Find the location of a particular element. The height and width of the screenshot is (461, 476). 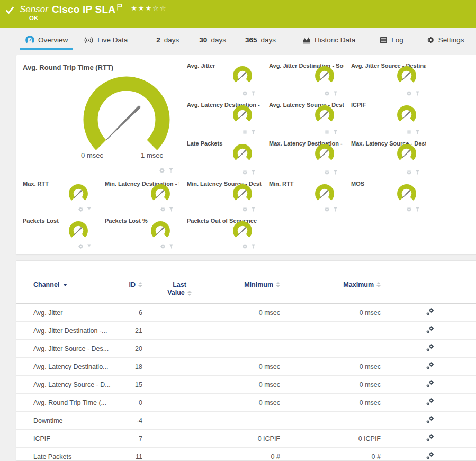

channel-name: Avg. Latency Destinatio... is located at coordinates (78, 367).